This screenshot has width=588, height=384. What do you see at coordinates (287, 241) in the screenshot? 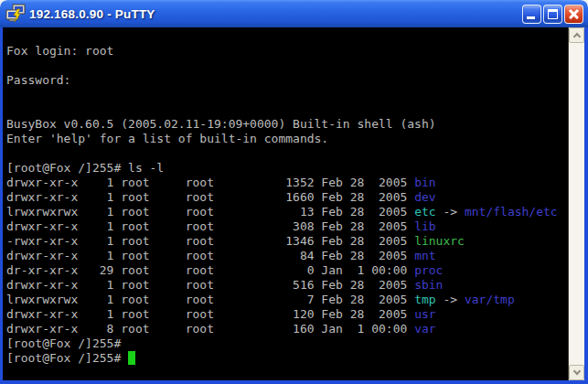
I see `terminal-line: -rwxr-xr-x 1 root root 1346 Feb 28 2005 …` at bounding box center [287, 241].